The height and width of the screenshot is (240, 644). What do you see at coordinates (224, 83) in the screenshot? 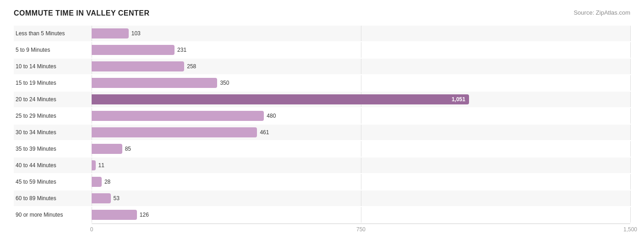
I see `bar-value: 350` at bounding box center [224, 83].